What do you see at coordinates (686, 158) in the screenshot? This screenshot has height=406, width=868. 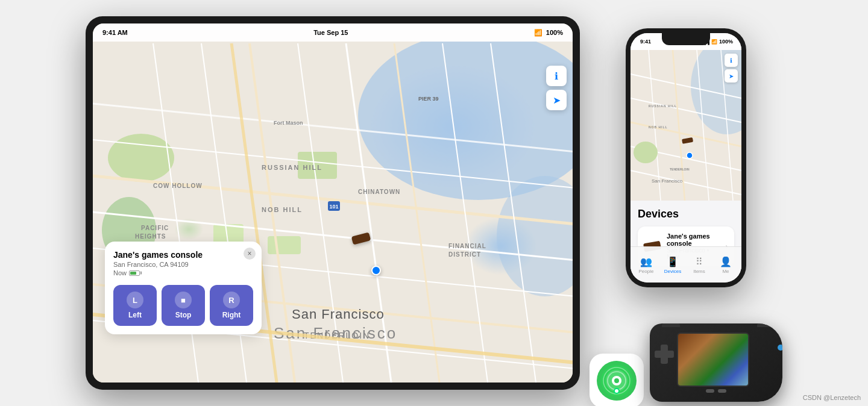 I see `phone: 9:41 ▐▐▐ 📶 100%` at bounding box center [686, 158].